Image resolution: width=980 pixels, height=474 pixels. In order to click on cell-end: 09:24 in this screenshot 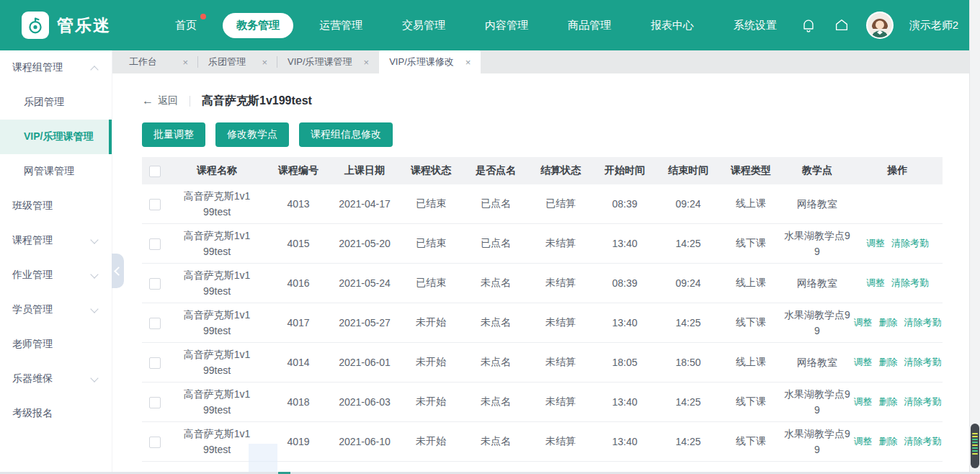, I will do `click(688, 204)`.